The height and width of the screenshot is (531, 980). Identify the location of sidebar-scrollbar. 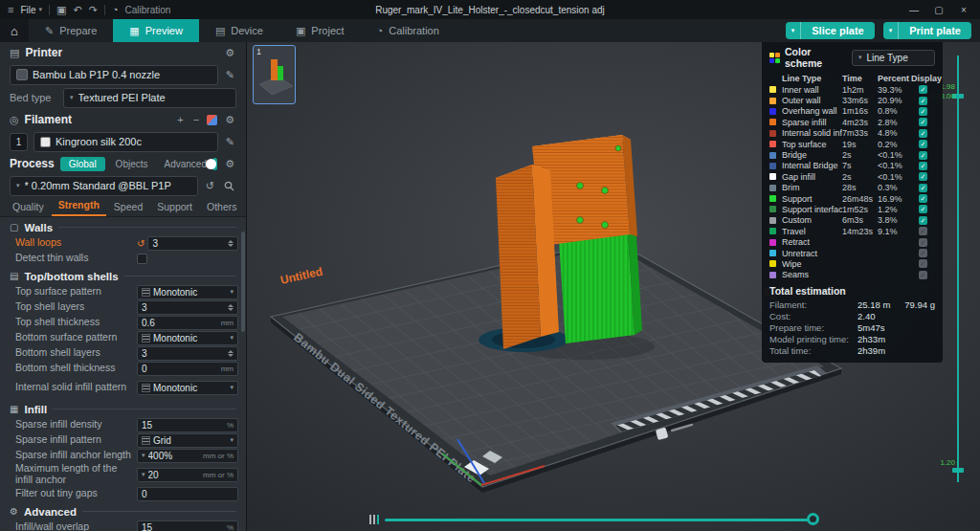
(243, 381).